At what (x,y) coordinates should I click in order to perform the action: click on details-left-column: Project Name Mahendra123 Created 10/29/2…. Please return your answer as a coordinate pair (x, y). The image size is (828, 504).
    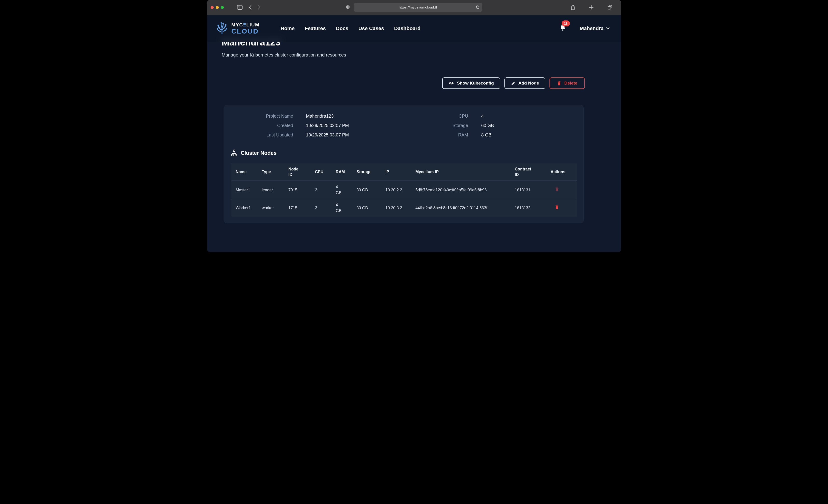
    Looking at the image, I should click on (309, 126).